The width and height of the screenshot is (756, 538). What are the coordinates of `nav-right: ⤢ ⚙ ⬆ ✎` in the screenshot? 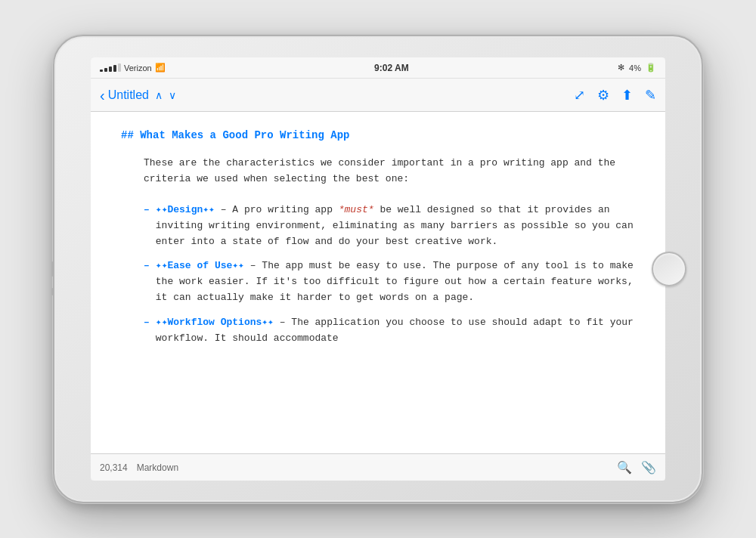 It's located at (615, 95).